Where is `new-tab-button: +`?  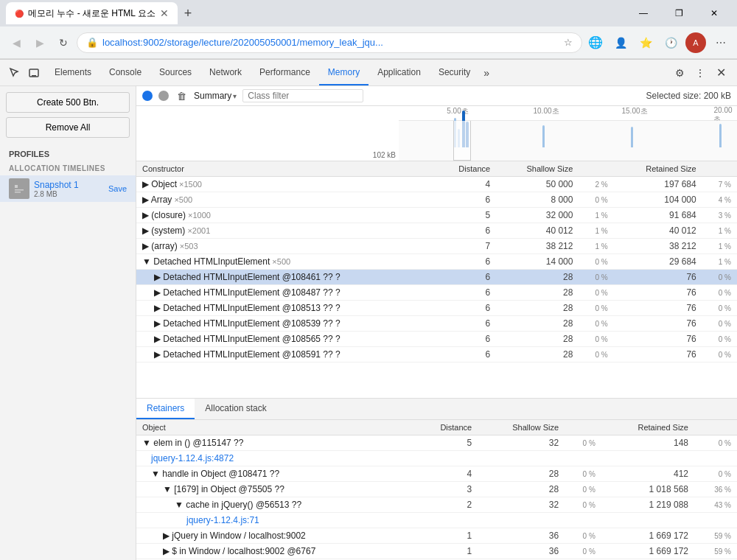
new-tab-button: + is located at coordinates (188, 13).